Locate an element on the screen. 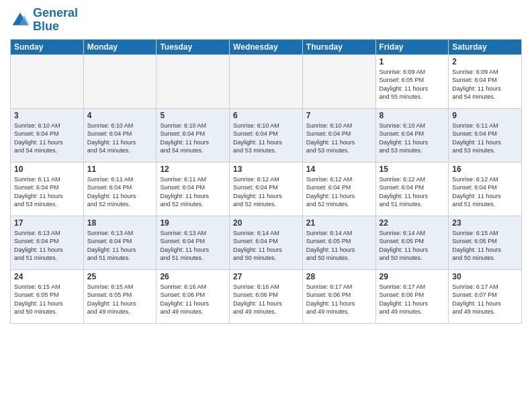  calendar-cell: 14Sunrise: 6:12 AM Sunset: 6:04 PM Dayli… is located at coordinates (339, 189).